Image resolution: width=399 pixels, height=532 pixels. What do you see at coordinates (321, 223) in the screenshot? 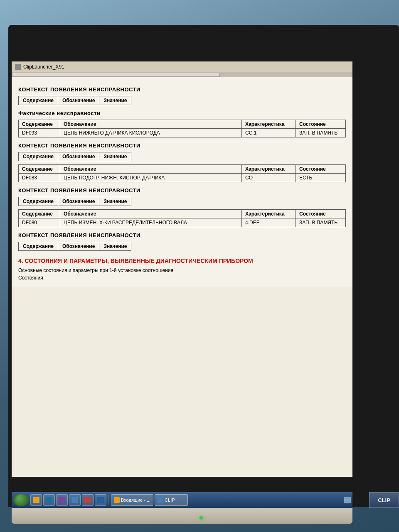
I see `row-state-3: ЗАП. В ПАМЯТЬ` at bounding box center [321, 223].